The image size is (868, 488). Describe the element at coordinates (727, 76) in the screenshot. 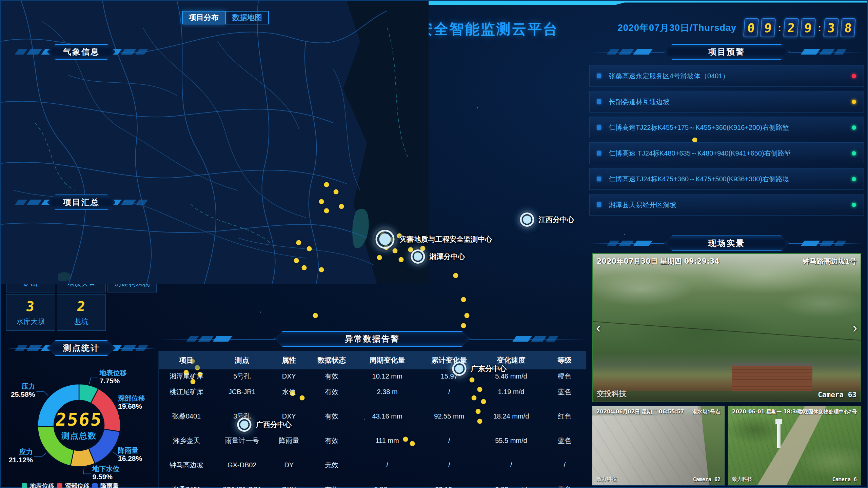

I see `warning-row: 张桑高速永定服务区4号滑坡体（0401）` at that location.